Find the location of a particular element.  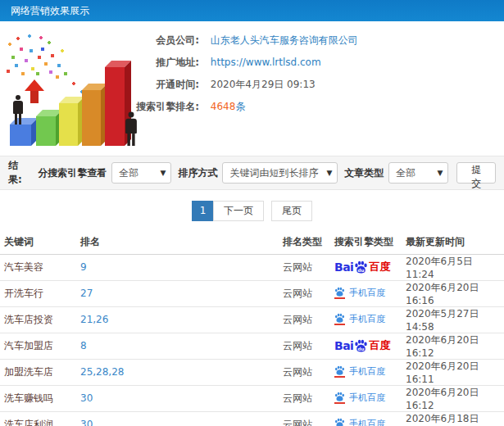

member-company-link: 山东老人头汽车服务咨询有限公司 is located at coordinates (280, 40).